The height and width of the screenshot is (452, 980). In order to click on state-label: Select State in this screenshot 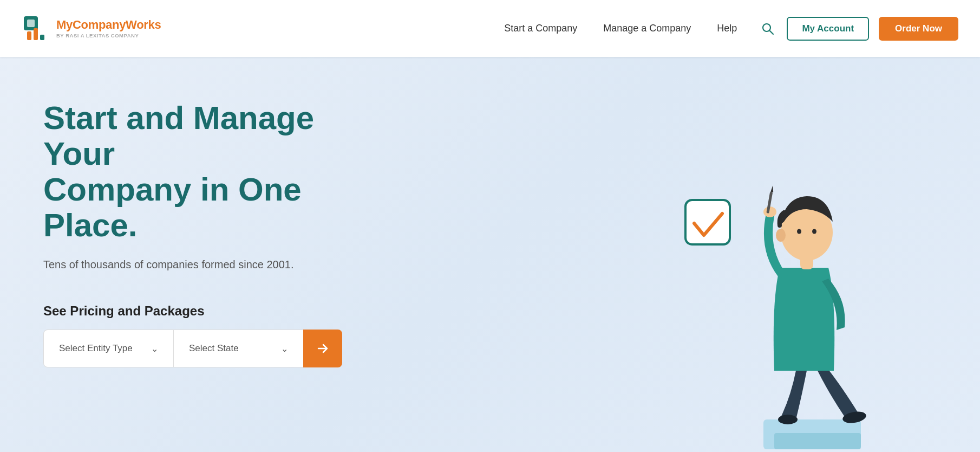, I will do `click(214, 348)`.